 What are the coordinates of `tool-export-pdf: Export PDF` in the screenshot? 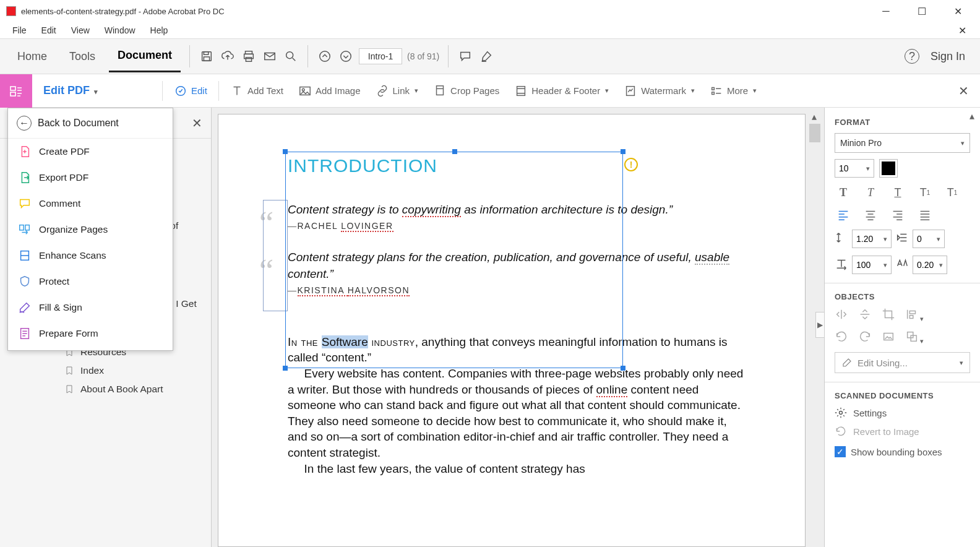 It's located at (90, 178).